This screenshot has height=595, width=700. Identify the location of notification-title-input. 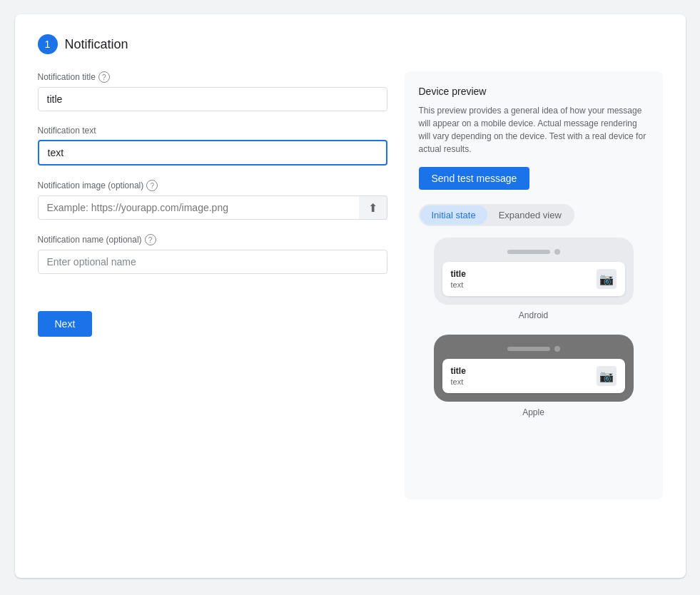
(213, 99).